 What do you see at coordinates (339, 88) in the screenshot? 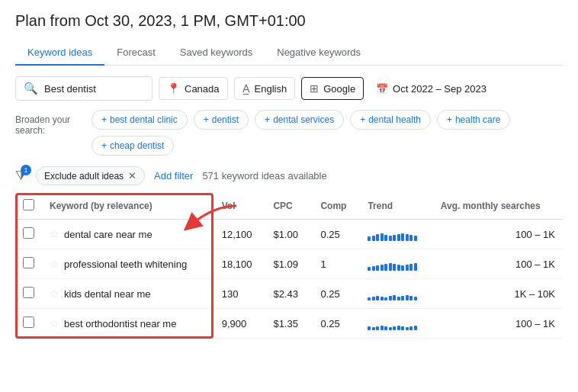
I see `network-label: Google` at bounding box center [339, 88].